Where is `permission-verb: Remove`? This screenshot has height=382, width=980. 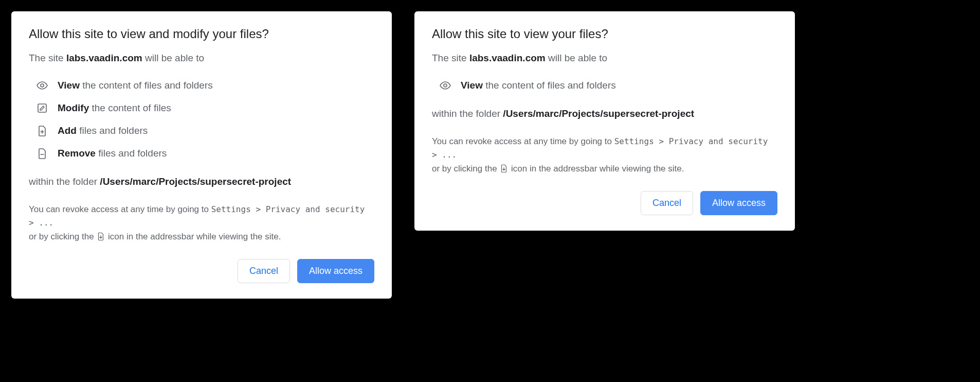
permission-verb: Remove is located at coordinates (77, 153).